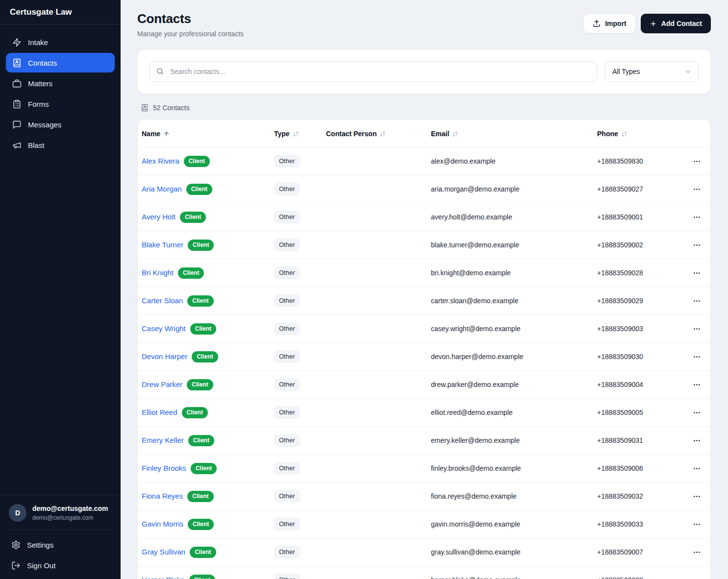 The height and width of the screenshot is (579, 728). Describe the element at coordinates (424, 329) in the screenshot. I see `table-row: Casey WrightClient Other casey.wright@de…` at that location.